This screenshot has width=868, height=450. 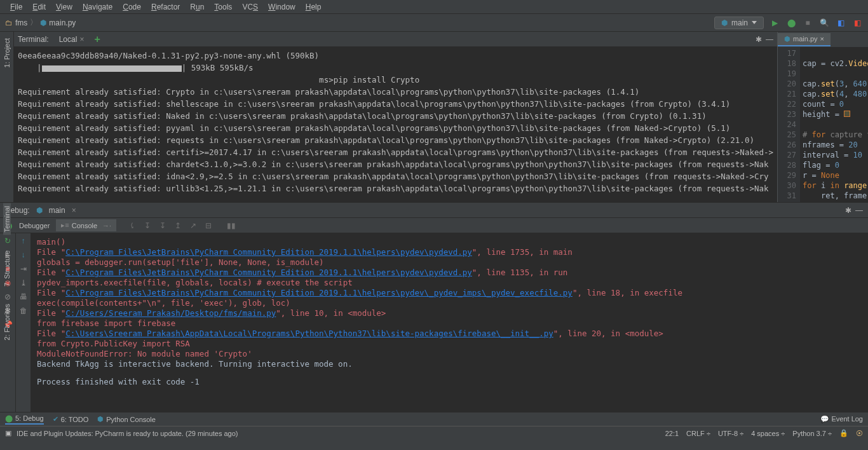 What do you see at coordinates (804, 39) in the screenshot?
I see `editor-tab-main: ⬢ main.py ×` at bounding box center [804, 39].